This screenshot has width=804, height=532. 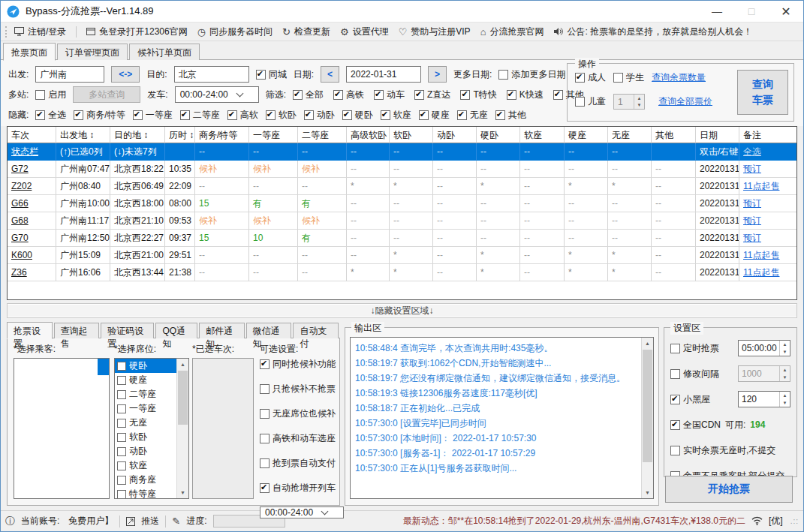 I want to click on add-more-dates-checkbox: 添加更多日期, so click(x=531, y=75).